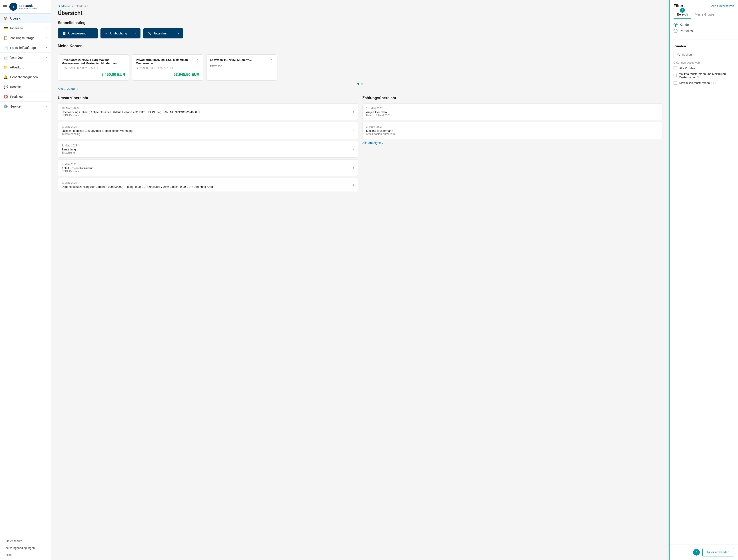  What do you see at coordinates (704, 65) in the screenshot?
I see `kunden-filter-section: Kunden 🔍 0 Kunden ausgewählt Alle Kunden…` at bounding box center [704, 65].